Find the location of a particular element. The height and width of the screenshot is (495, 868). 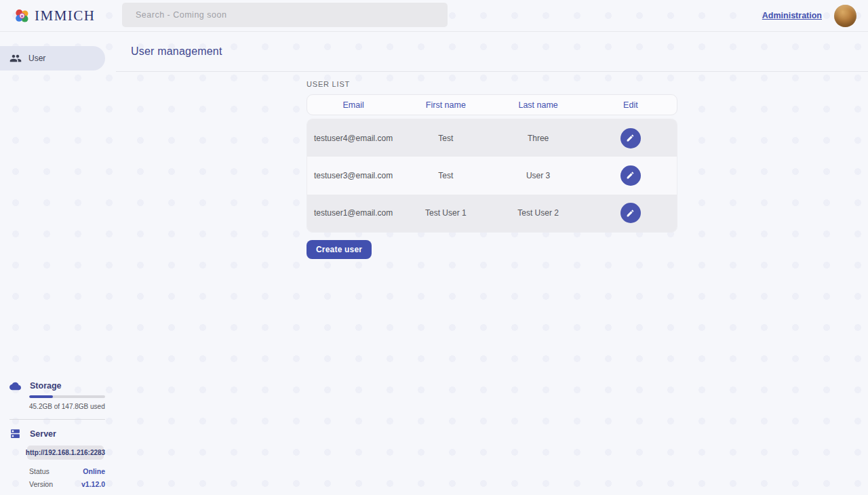

server-version-value: v1.12.0 is located at coordinates (94, 484).